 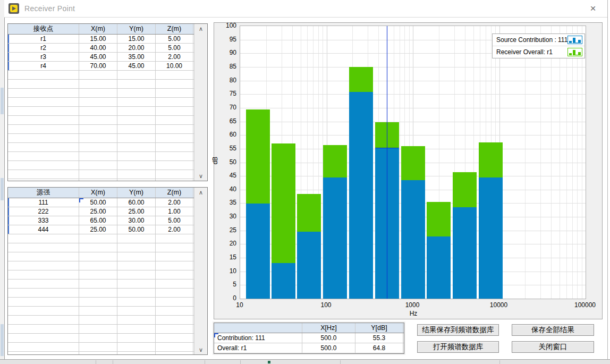 I want to click on save-to-spectrum-db-button: 结果保存到频谱数据库, so click(x=458, y=330).